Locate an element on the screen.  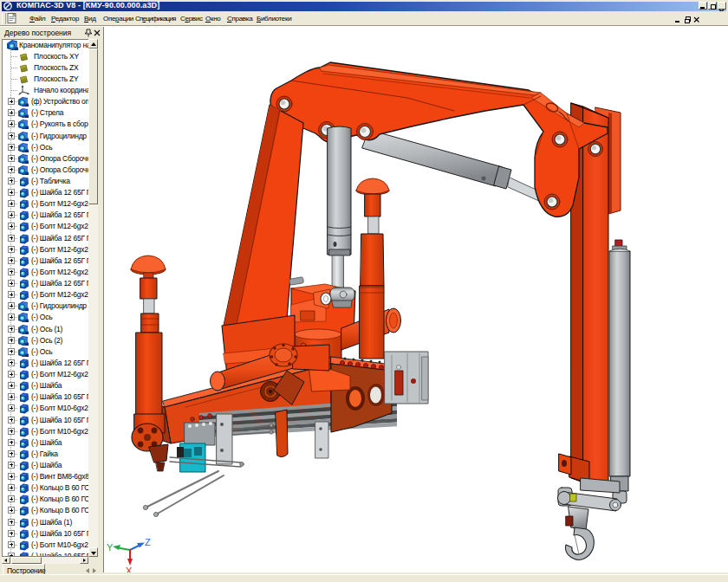
svg-text: X is located at coordinates (129, 569).